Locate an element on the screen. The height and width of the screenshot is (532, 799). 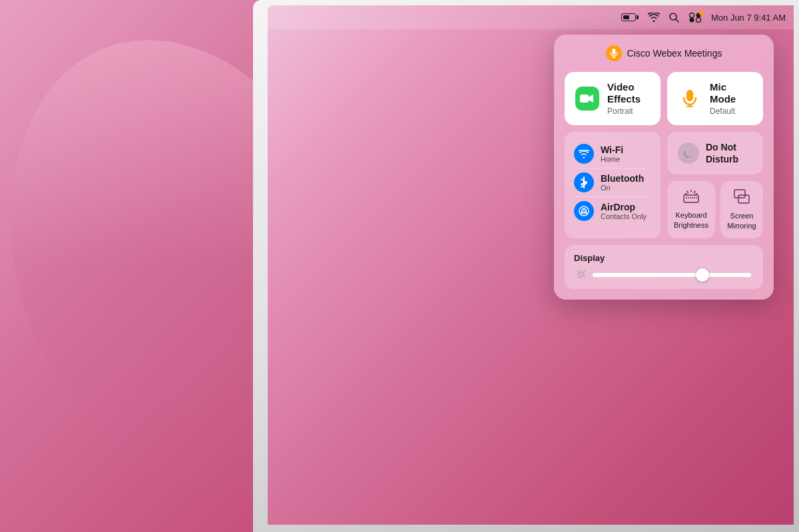
slider-thumb is located at coordinates (702, 275).